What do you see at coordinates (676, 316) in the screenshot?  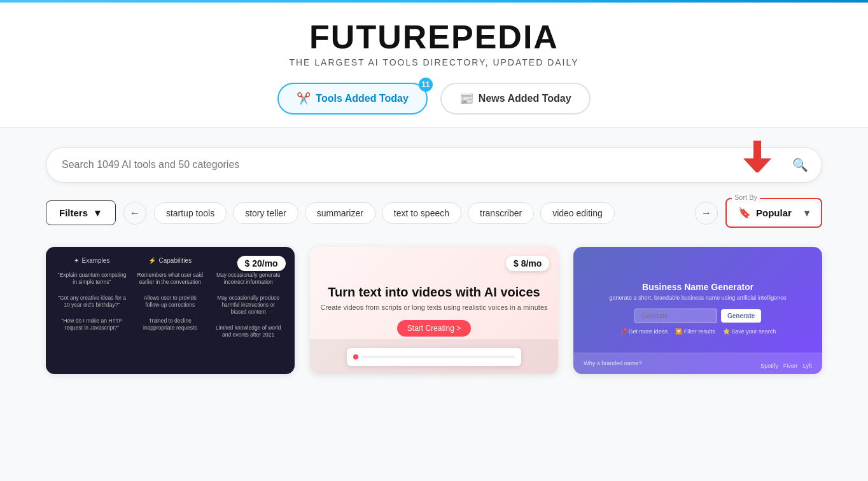 I see `card-3-search-input` at bounding box center [676, 316].